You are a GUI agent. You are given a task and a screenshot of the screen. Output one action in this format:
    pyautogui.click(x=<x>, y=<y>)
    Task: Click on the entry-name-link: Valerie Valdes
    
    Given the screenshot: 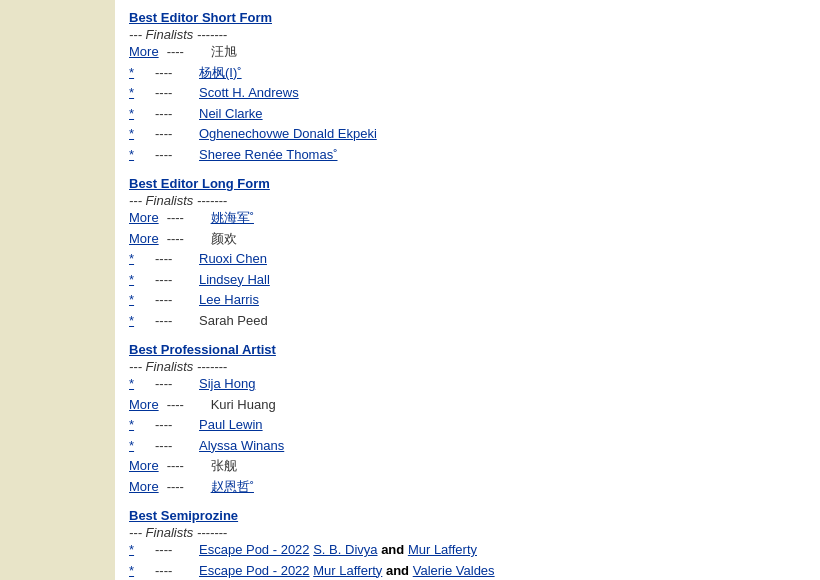 What is the action you would take?
    pyautogui.click(x=454, y=570)
    